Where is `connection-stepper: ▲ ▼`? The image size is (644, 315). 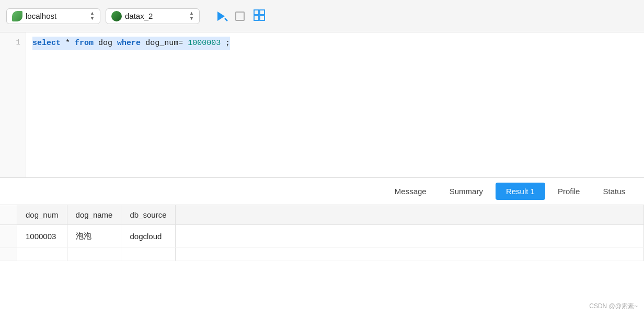 connection-stepper: ▲ ▼ is located at coordinates (92, 16).